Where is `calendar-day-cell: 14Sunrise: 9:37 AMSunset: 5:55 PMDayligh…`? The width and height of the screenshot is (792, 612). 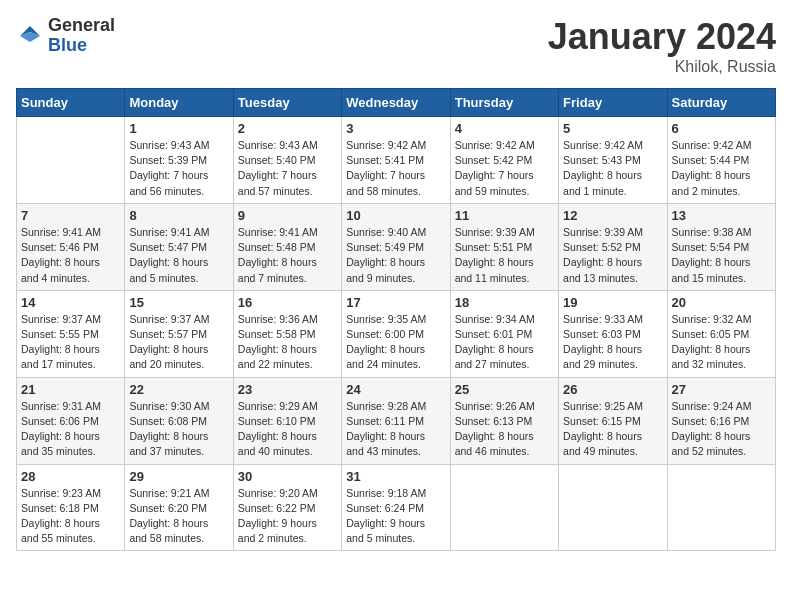 calendar-day-cell: 14Sunrise: 9:37 AMSunset: 5:55 PMDayligh… is located at coordinates (71, 334).